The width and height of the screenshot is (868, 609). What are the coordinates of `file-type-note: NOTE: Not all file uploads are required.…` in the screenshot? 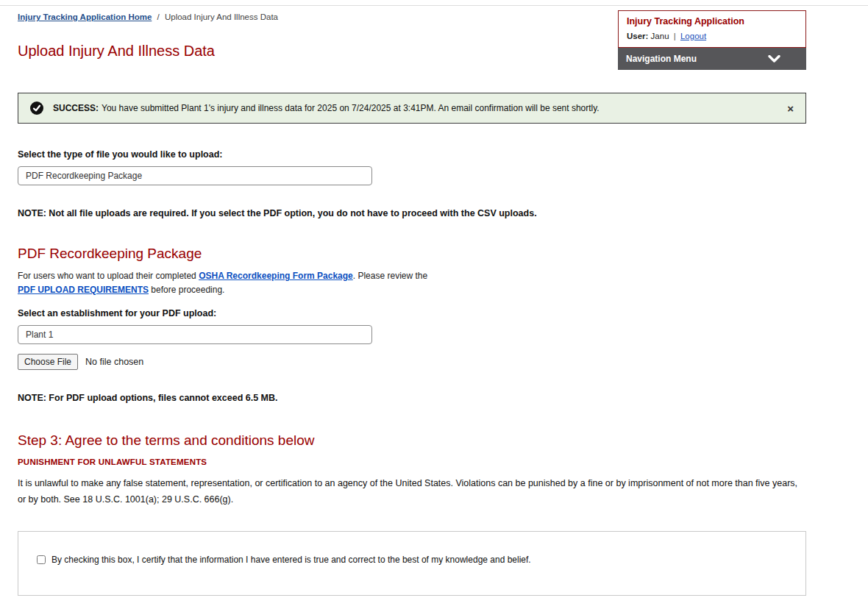 It's located at (412, 213).